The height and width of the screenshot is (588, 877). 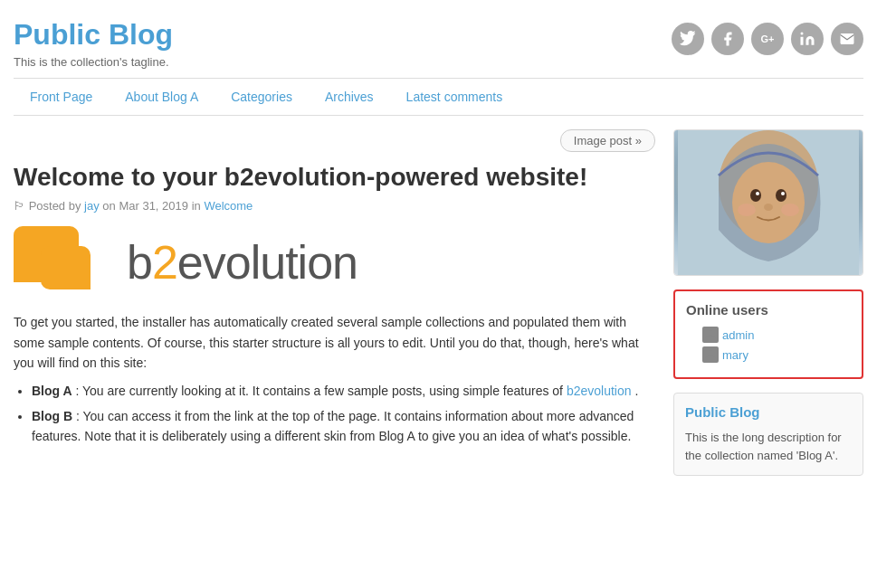 What do you see at coordinates (161, 97) in the screenshot?
I see `nav-about-blog: About Blog A` at bounding box center [161, 97].